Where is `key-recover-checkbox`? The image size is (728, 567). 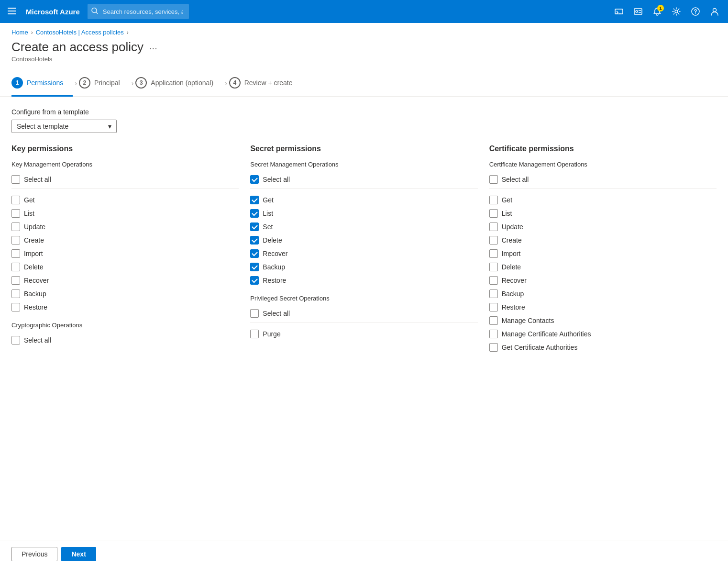
key-recover-checkbox is located at coordinates (16, 280).